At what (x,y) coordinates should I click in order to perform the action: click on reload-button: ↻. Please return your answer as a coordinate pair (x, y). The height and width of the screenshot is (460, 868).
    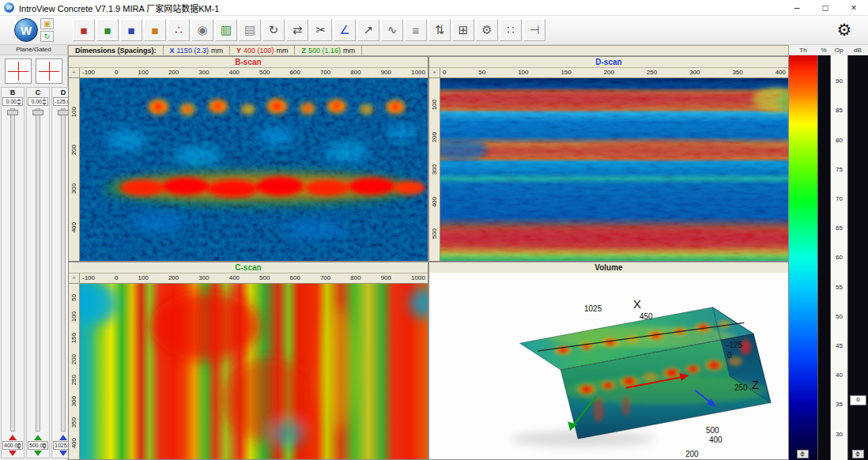
    Looking at the image, I should click on (47, 36).